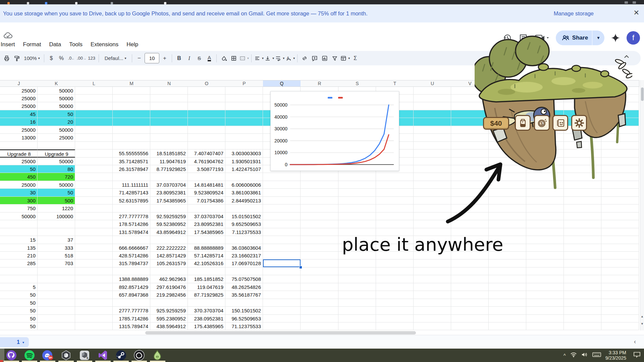  What do you see at coordinates (282, 200) in the screenshot?
I see `cell-Q15` at bounding box center [282, 200].